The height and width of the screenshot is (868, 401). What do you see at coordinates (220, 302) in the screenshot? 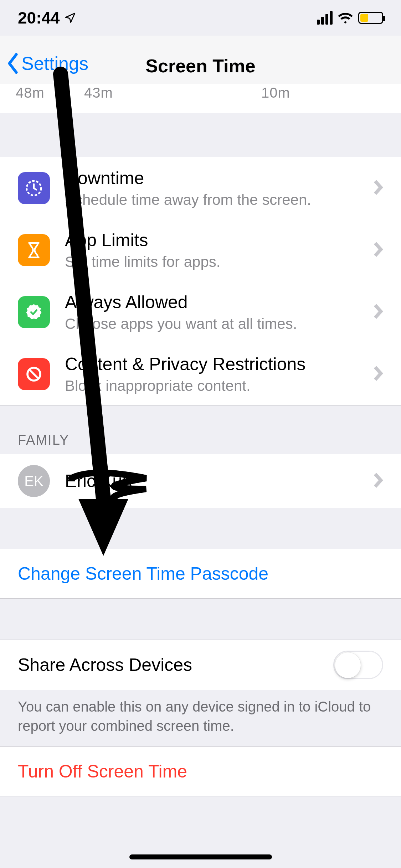
I see `cell-title: Always Allowed` at bounding box center [220, 302].